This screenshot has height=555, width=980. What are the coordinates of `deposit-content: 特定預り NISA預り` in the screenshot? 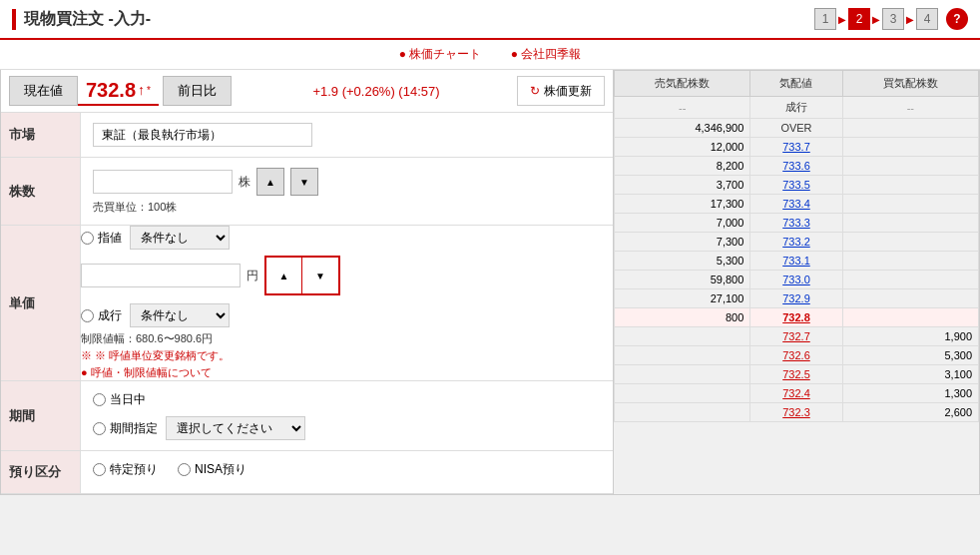 It's located at (347, 472).